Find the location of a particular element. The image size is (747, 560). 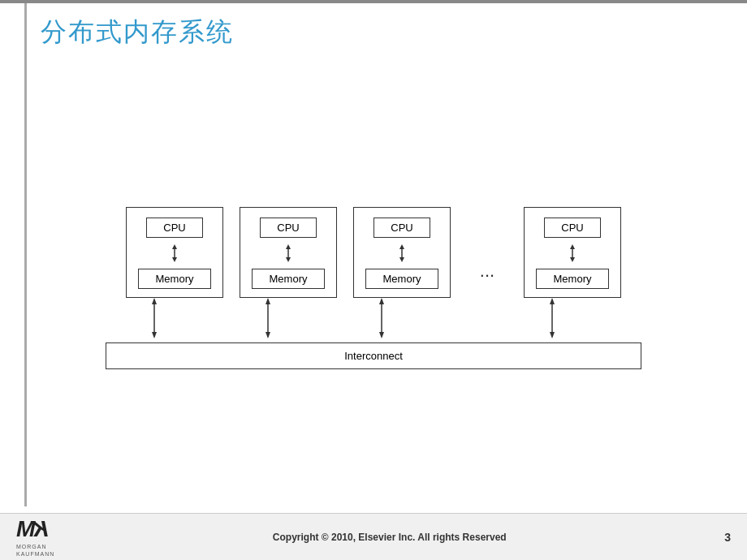

footer-logo: MK MORGANKAUFMANN is located at coordinates (36, 537).